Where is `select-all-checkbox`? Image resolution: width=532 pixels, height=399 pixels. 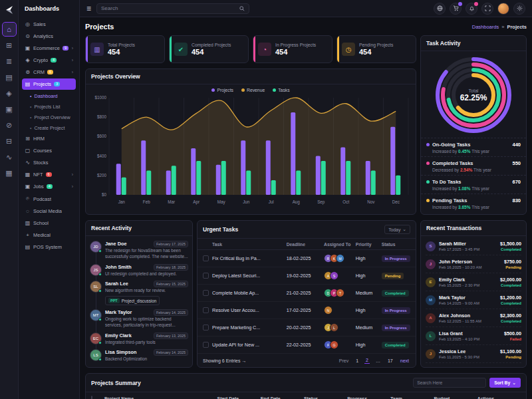
select-all-checkbox is located at coordinates (92, 398).